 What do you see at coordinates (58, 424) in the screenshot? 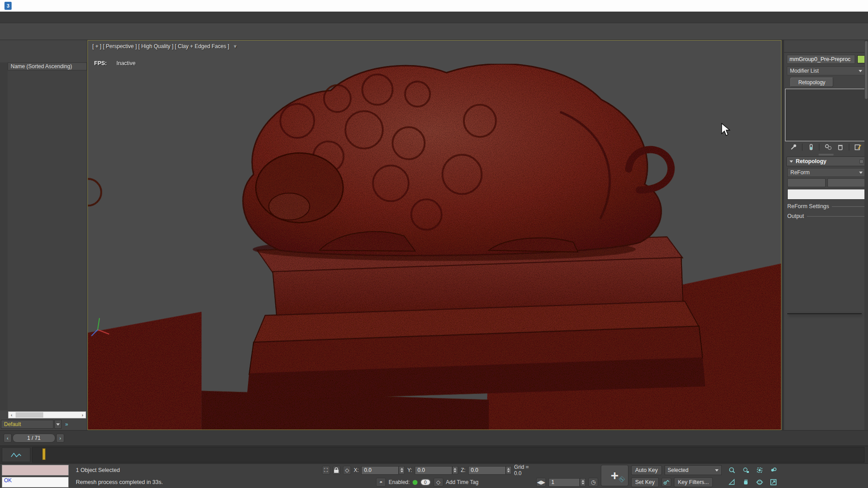
I see `preset-caret-icon` at bounding box center [58, 424].